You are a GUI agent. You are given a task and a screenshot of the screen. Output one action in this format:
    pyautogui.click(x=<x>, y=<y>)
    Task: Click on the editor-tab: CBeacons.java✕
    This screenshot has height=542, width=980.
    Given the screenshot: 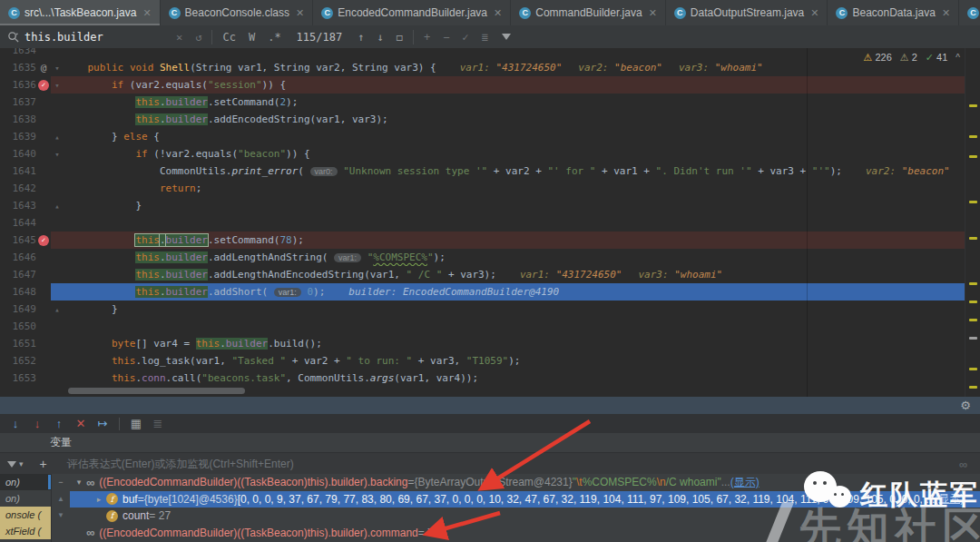 What is the action you would take?
    pyautogui.click(x=969, y=13)
    